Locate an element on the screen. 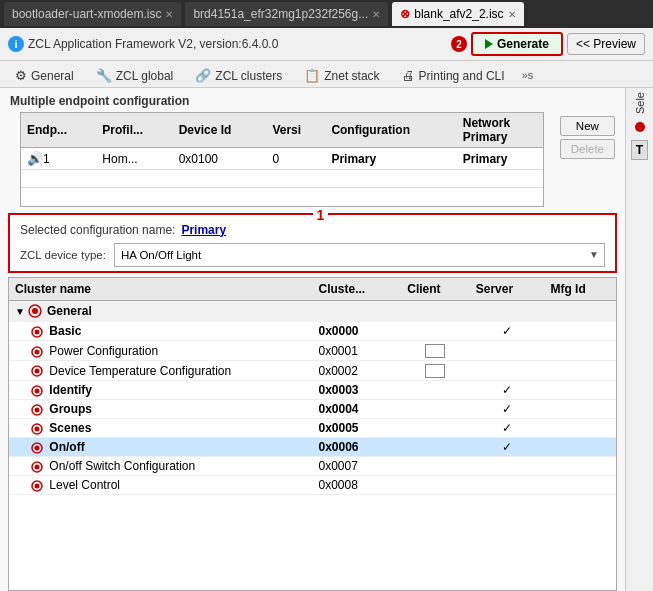  cluster-row-onoff: On/off 0x0006 ✓ is located at coordinates (312, 446).